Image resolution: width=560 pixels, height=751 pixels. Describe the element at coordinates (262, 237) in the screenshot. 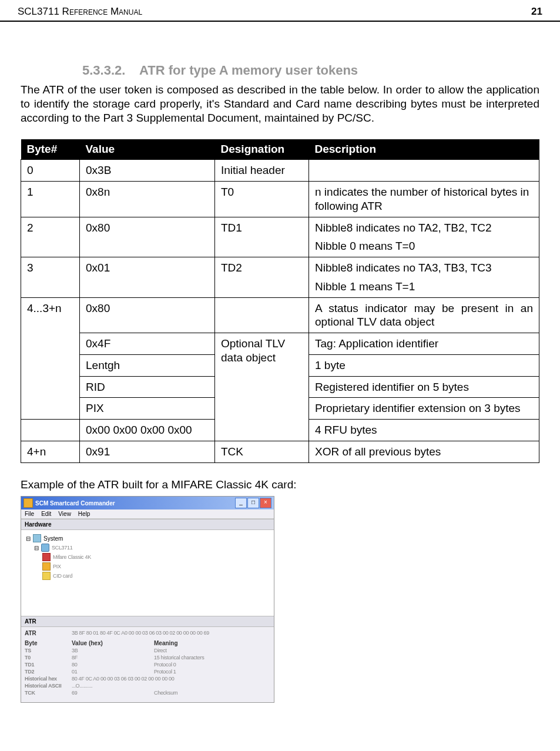

I see `cell-designation: TD1` at that location.